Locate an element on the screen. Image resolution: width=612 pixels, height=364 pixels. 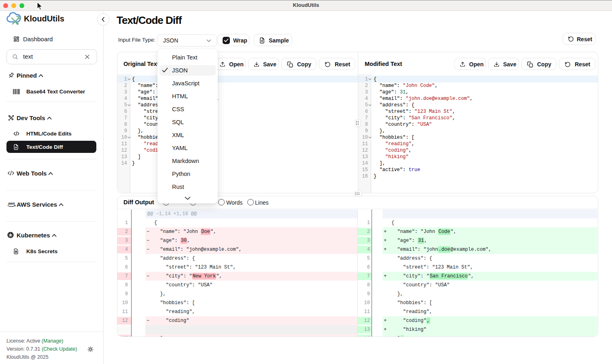
svg-text: aws is located at coordinates (11, 203).